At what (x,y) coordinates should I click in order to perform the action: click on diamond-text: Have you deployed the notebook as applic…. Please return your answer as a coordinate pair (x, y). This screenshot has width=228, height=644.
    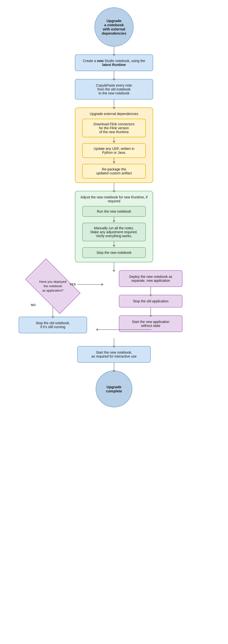
    Looking at the image, I should click on (53, 286).